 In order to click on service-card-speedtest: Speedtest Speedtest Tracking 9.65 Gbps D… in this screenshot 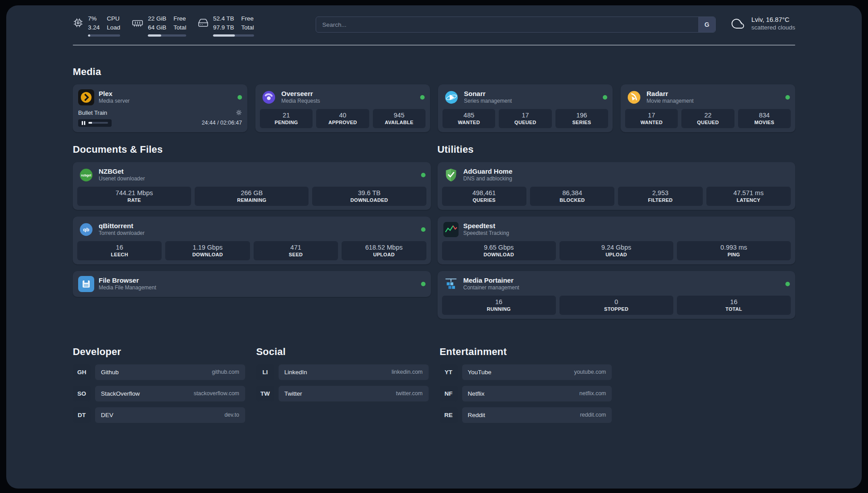, I will do `click(617, 240)`.